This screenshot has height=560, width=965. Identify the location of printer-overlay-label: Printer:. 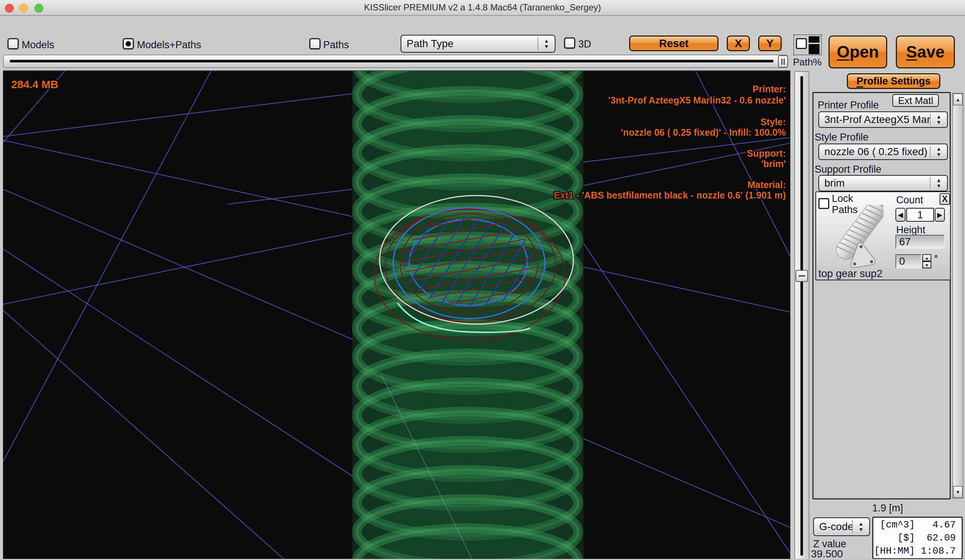
(769, 89).